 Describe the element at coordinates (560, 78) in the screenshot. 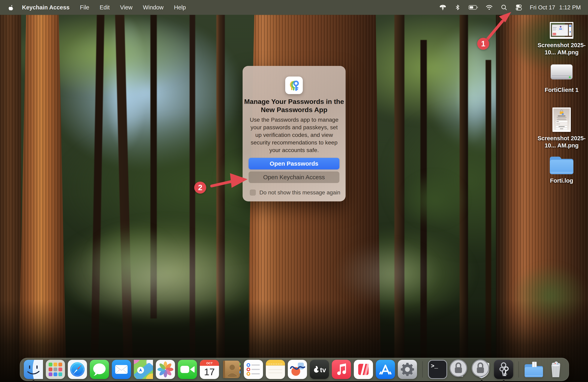

I see `desktop-icon-forticlient-drive: FortiClient 1` at that location.